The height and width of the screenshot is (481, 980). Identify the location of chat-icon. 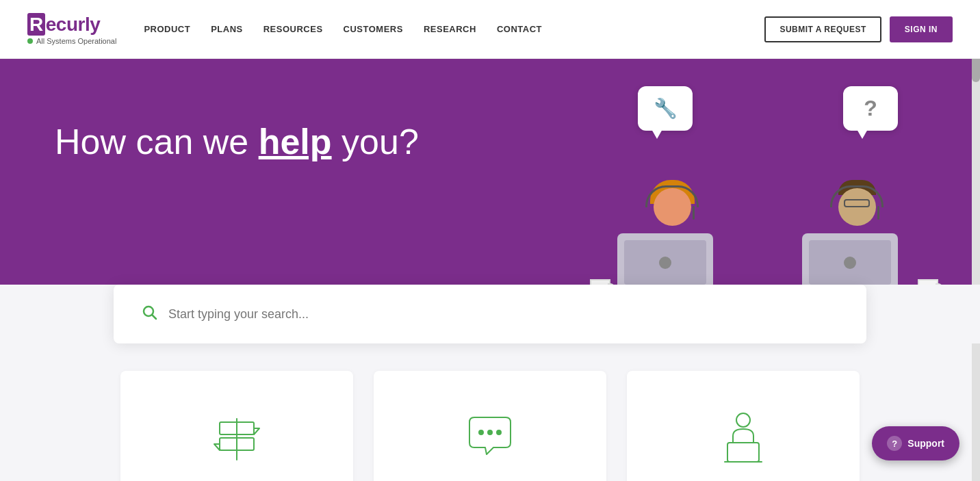
(490, 436).